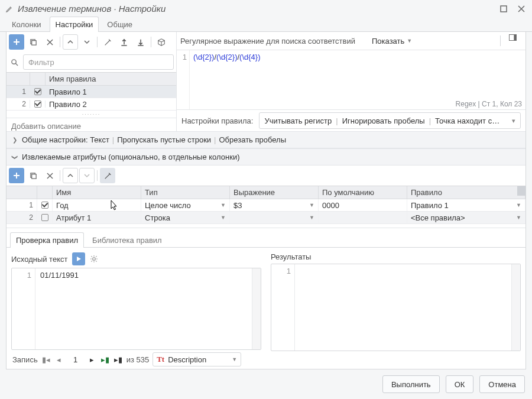  What do you see at coordinates (87, 176) in the screenshot?
I see `attr-move-down-button` at bounding box center [87, 176].